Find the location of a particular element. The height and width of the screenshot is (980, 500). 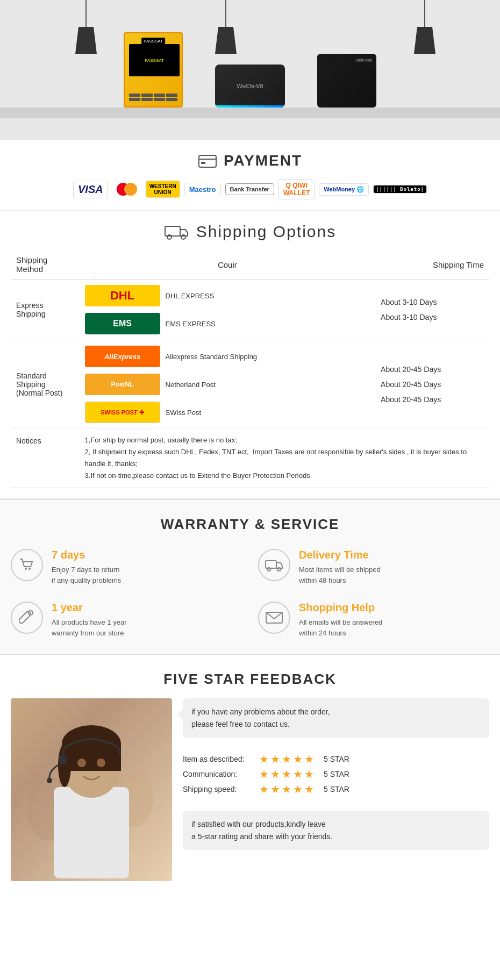

warranty-grid: 7 days Enjoy 7 days to returnif any qual… is located at coordinates (250, 593).